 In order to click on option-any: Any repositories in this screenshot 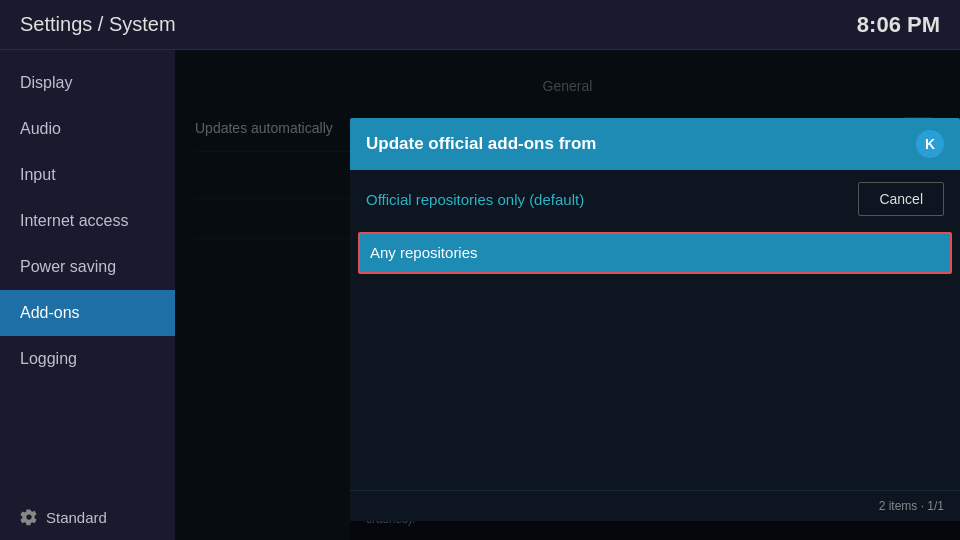, I will do `click(655, 253)`.